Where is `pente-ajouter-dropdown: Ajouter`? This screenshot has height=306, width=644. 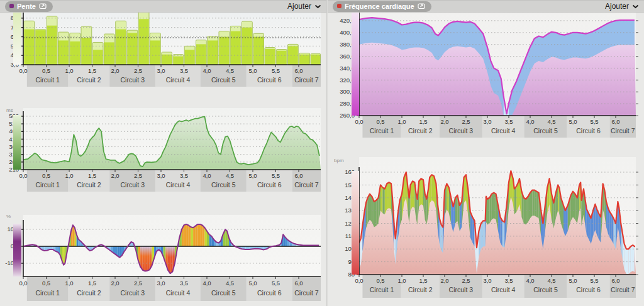 pente-ajouter-dropdown: Ajouter is located at coordinates (304, 6).